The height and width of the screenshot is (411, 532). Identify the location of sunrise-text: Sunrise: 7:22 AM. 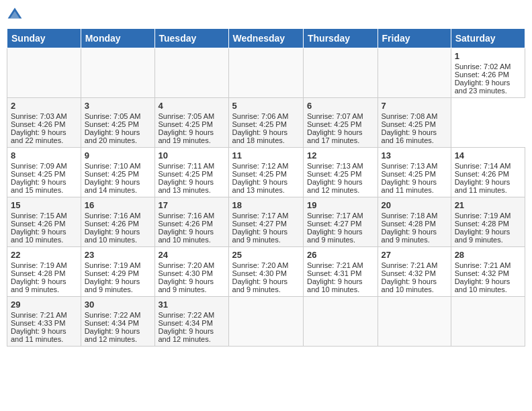
(187, 315).